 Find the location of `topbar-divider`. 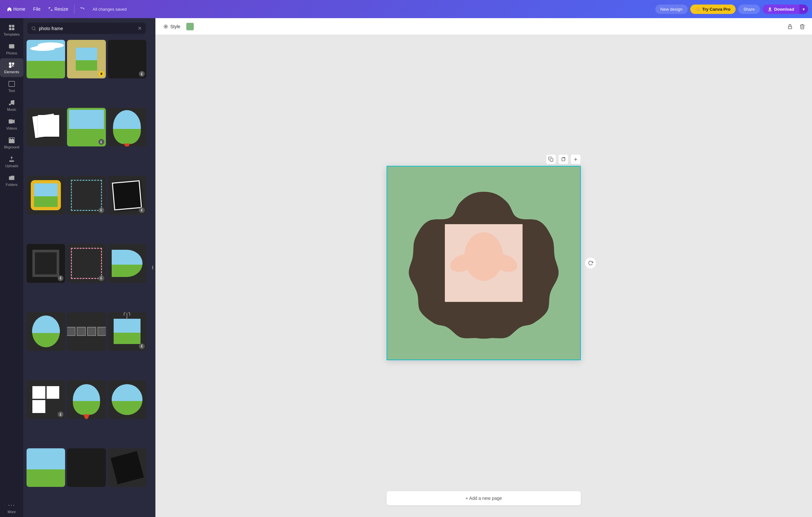

topbar-divider is located at coordinates (74, 9).